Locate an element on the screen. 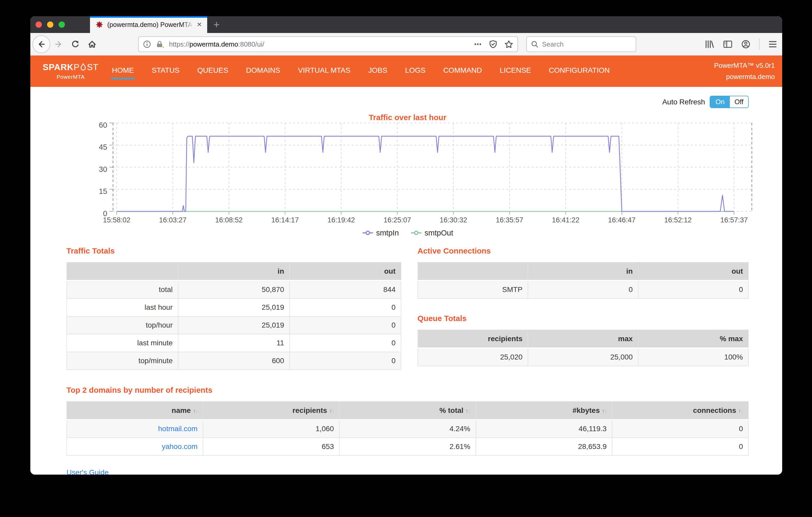 This screenshot has width=812, height=517. toggle-on: On is located at coordinates (720, 102).